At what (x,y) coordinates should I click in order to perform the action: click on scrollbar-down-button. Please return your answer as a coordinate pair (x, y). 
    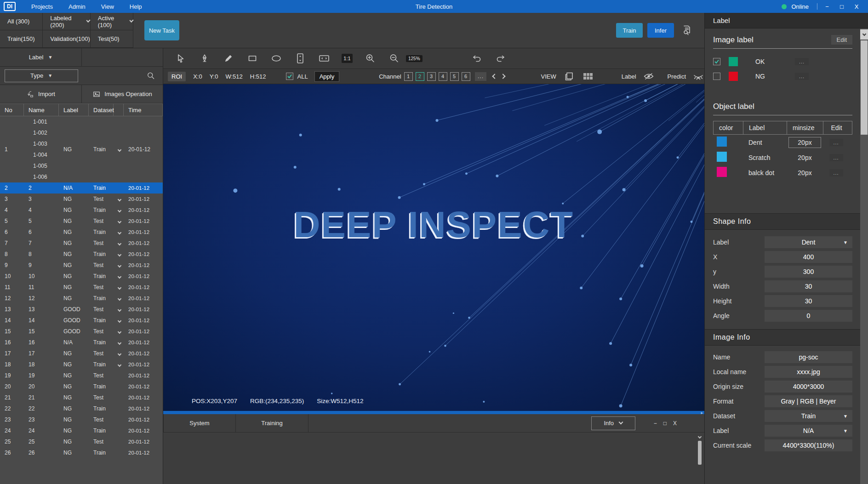
    Looking at the image, I should click on (864, 34).